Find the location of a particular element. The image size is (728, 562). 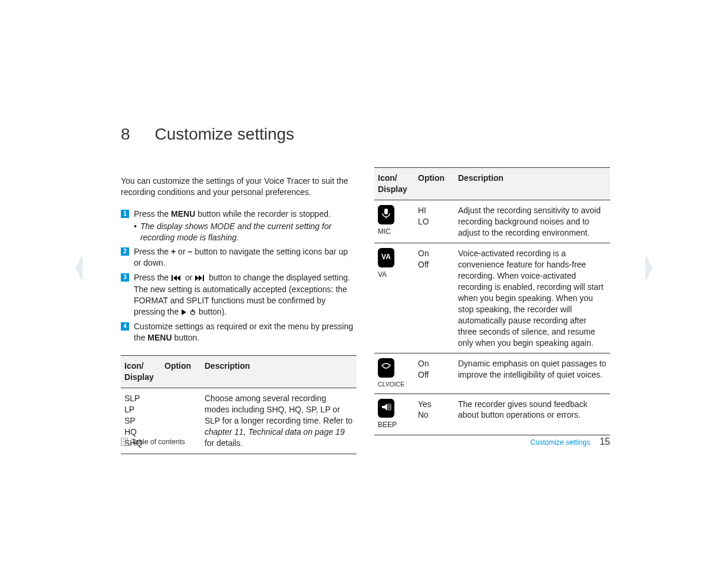

prev-page-arrow is located at coordinates (79, 268).